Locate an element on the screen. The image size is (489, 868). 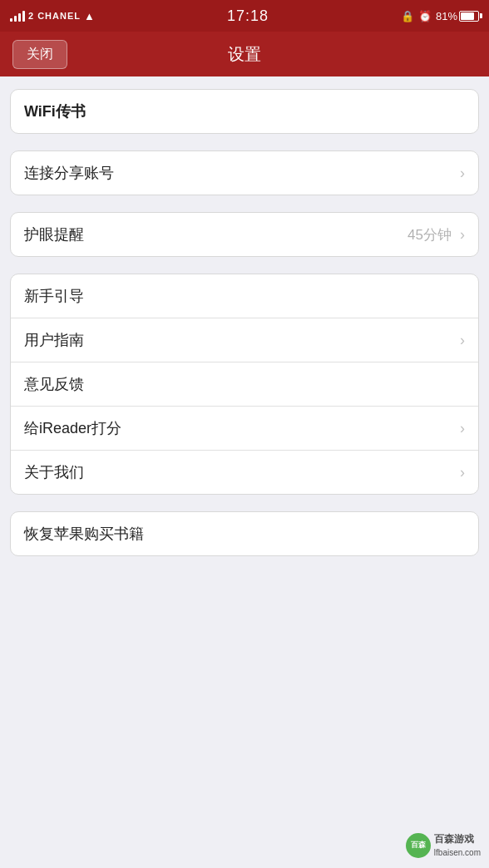
nav-bar: 关闭 设置 is located at coordinates (244, 54).